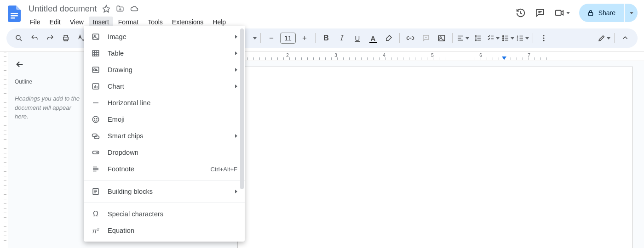 This screenshot has height=248, width=644. What do you see at coordinates (342, 38) in the screenshot?
I see `italic-button: I` at bounding box center [342, 38].